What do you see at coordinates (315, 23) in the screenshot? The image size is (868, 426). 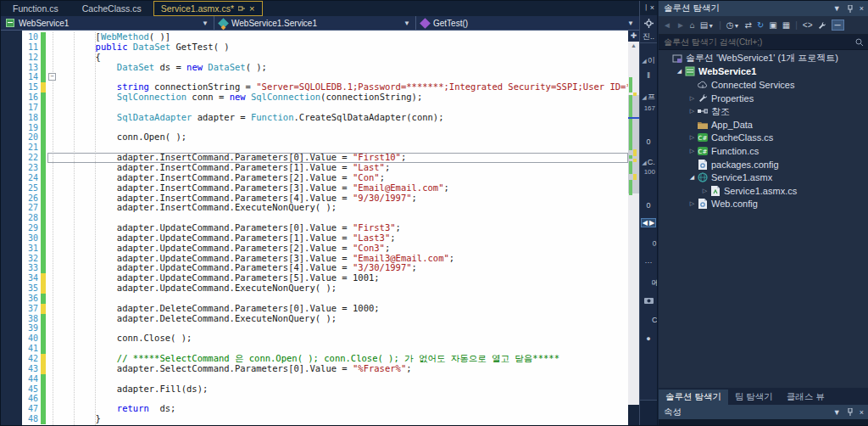 I see `type-dropdown: WebService1.Service1 ▼` at bounding box center [315, 23].